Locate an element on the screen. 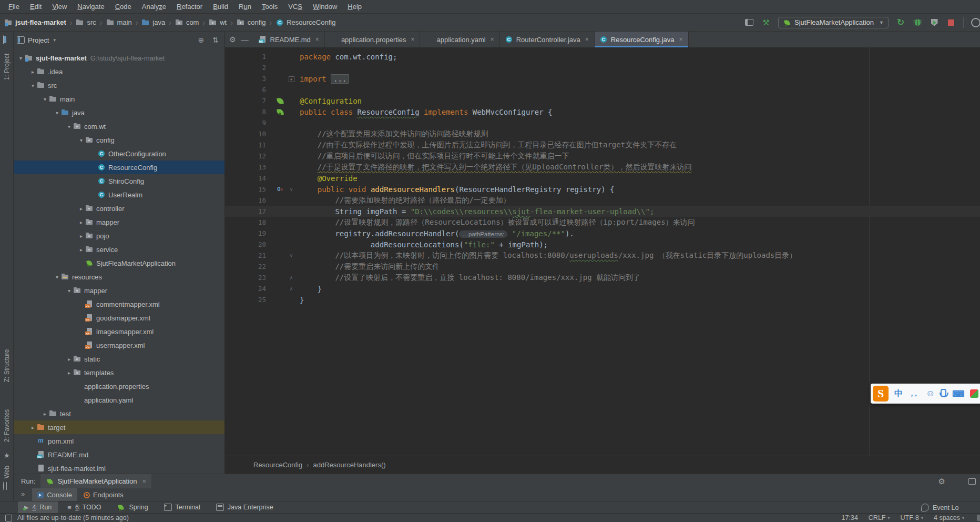  profiler-button is located at coordinates (934, 23).